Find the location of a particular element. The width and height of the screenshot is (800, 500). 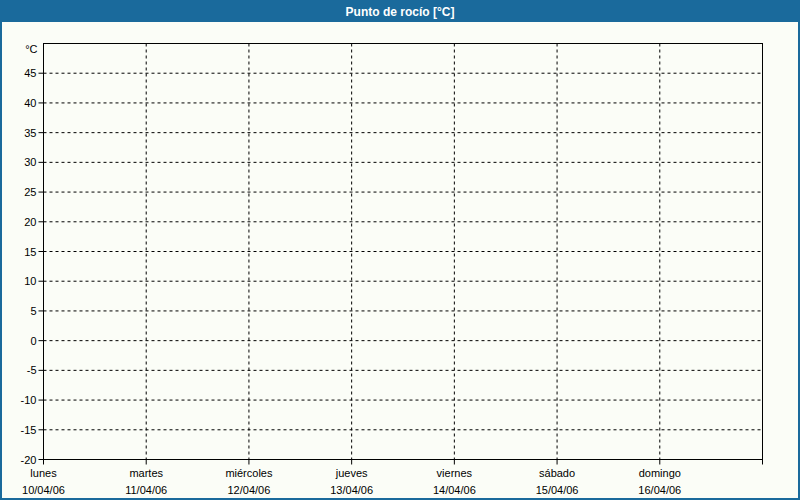

y-tick-label: 45 is located at coordinates (30, 73).